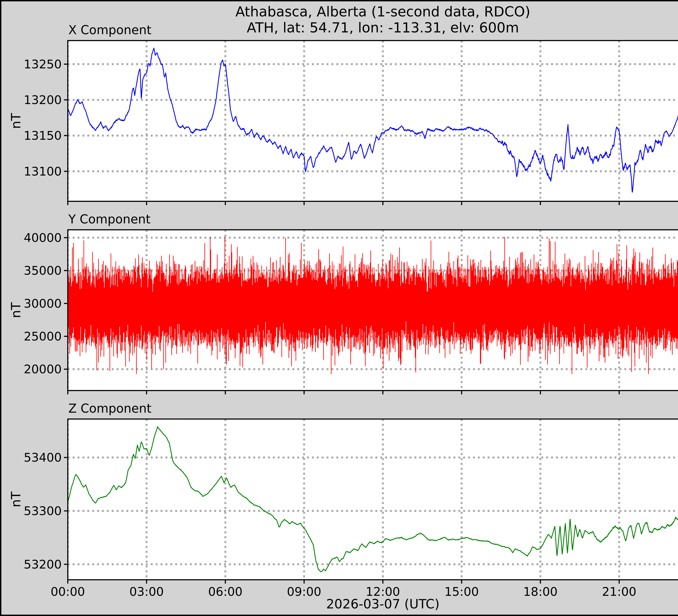 The height and width of the screenshot is (616, 678). Describe the element at coordinates (225, 591) in the screenshot. I see `x-tick-label: 06:00` at that location.